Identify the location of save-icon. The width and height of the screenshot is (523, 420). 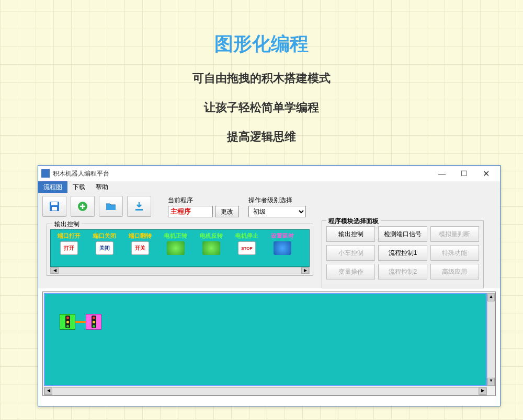
(54, 206).